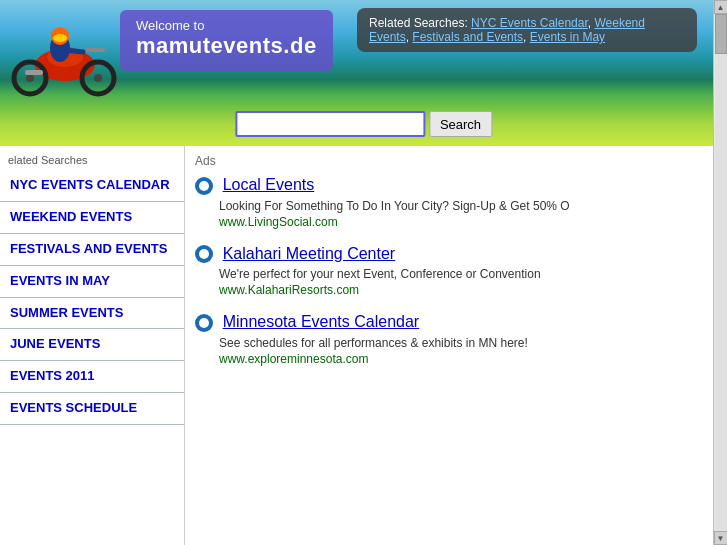  Describe the element at coordinates (456, 340) in the screenshot. I see `ad-item-3: Minnesota Events Calendar See schedules …` at that location.